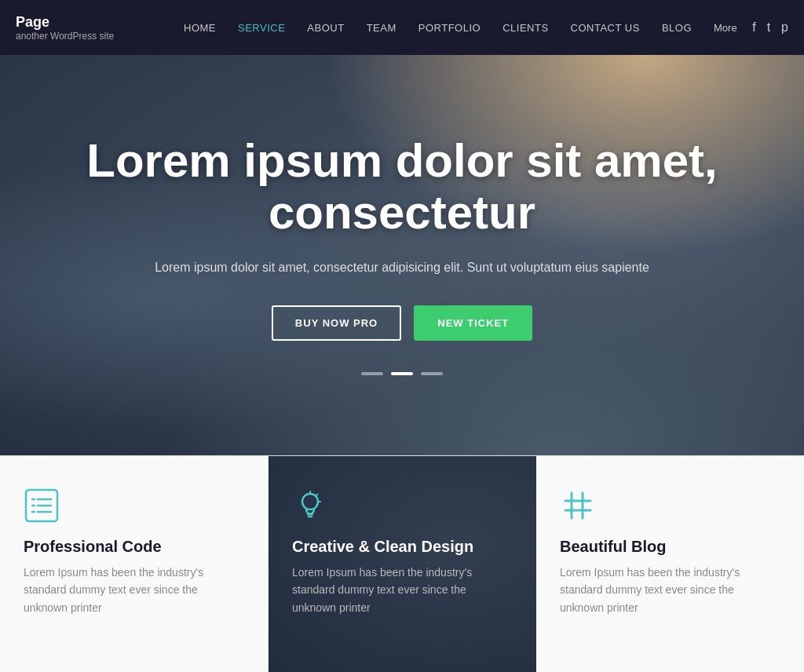 The width and height of the screenshot is (804, 672). Describe the element at coordinates (134, 564) in the screenshot. I see `feature-code: Professional Code Lorem Ipsum has been t…` at that location.